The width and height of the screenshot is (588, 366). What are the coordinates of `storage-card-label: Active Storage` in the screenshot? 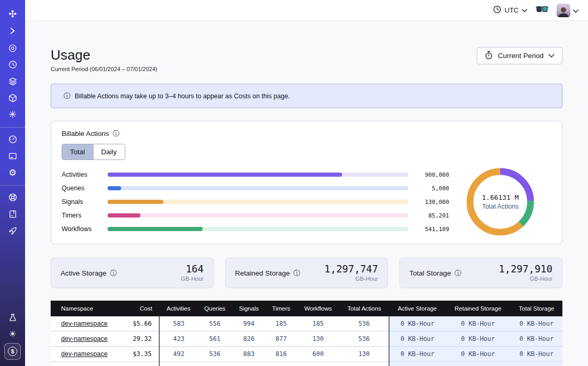 It's located at (84, 273).